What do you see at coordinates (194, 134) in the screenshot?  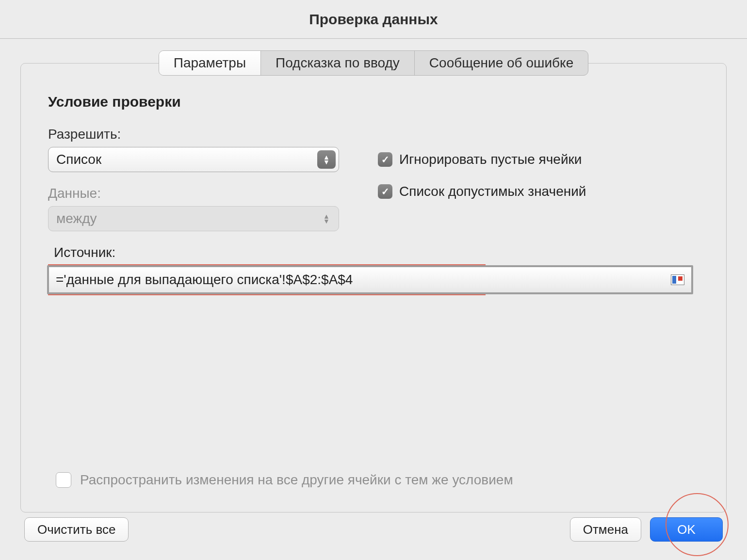 I see `allow-label: Разрешить:` at bounding box center [194, 134].